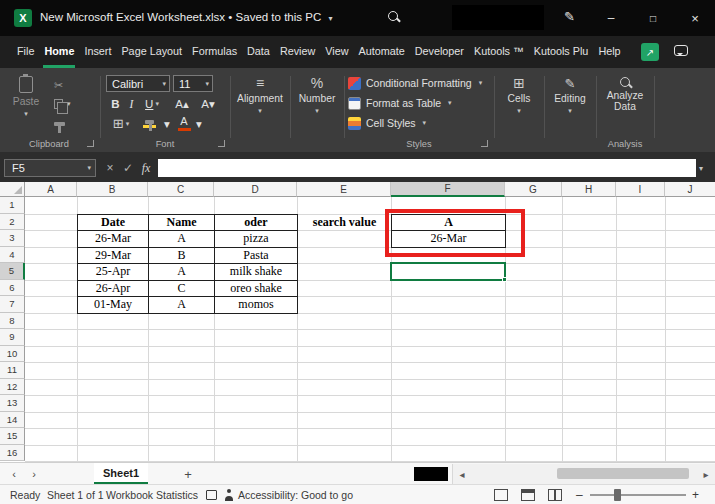 The height and width of the screenshot is (504, 715). What do you see at coordinates (440, 52) in the screenshot?
I see `tab-developer: Developer` at bounding box center [440, 52].